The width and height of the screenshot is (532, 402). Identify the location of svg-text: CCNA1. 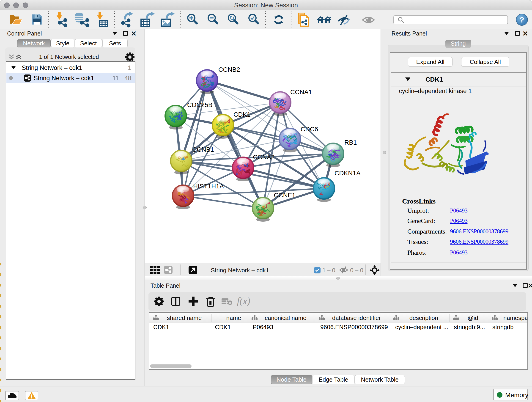
(301, 92).